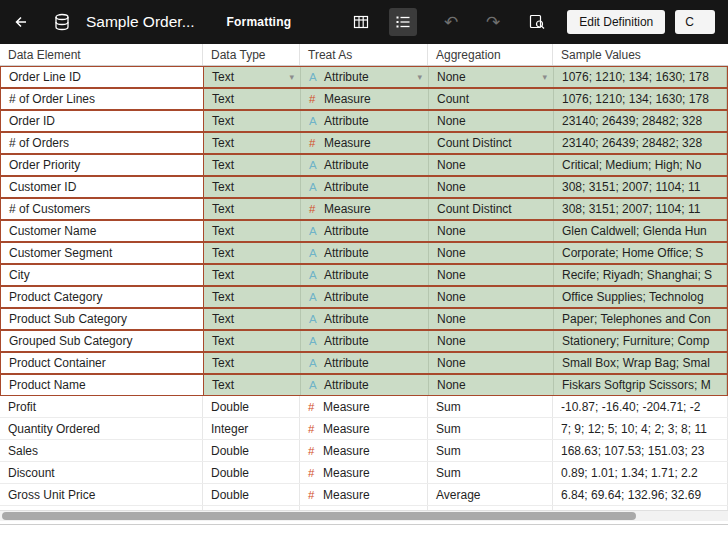  What do you see at coordinates (364, 275) in the screenshot?
I see `table-row: City Text▾ AAttribute▾ None▾ Recife; Riy…` at bounding box center [364, 275].